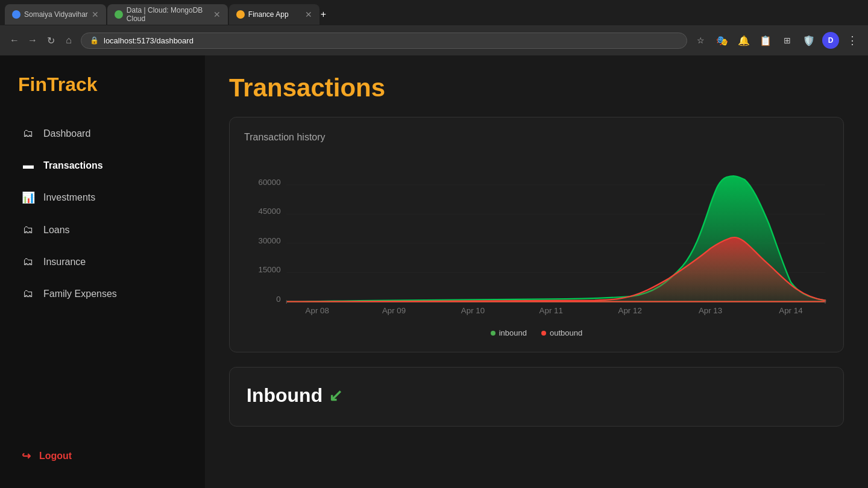  Describe the element at coordinates (536, 137) in the screenshot. I see `chart-title: Transaction history` at that location.